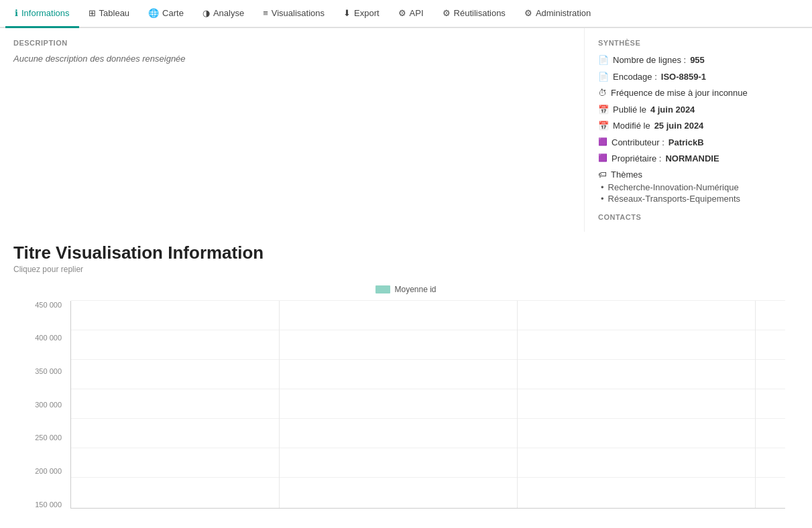 The height and width of the screenshot is (528, 812). What do you see at coordinates (602, 174) in the screenshot?
I see `tags-icon: 🏷` at bounding box center [602, 174].